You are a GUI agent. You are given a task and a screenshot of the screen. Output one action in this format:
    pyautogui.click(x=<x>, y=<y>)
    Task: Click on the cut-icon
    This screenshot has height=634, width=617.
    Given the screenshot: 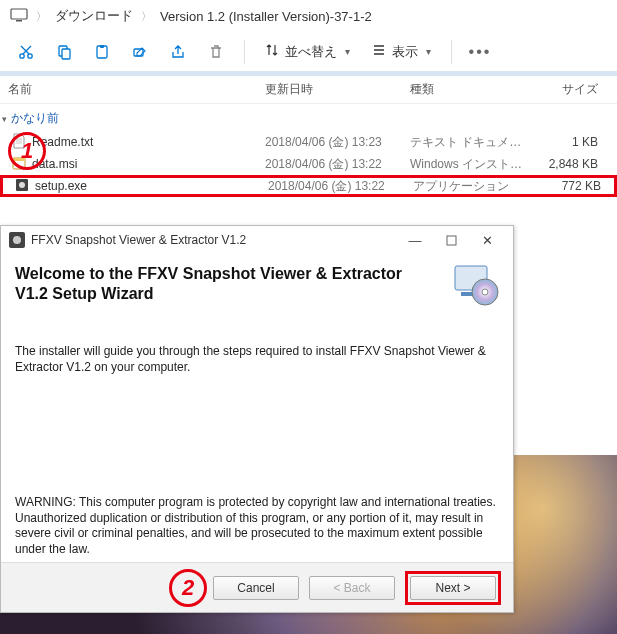 What is the action you would take?
    pyautogui.click(x=26, y=52)
    